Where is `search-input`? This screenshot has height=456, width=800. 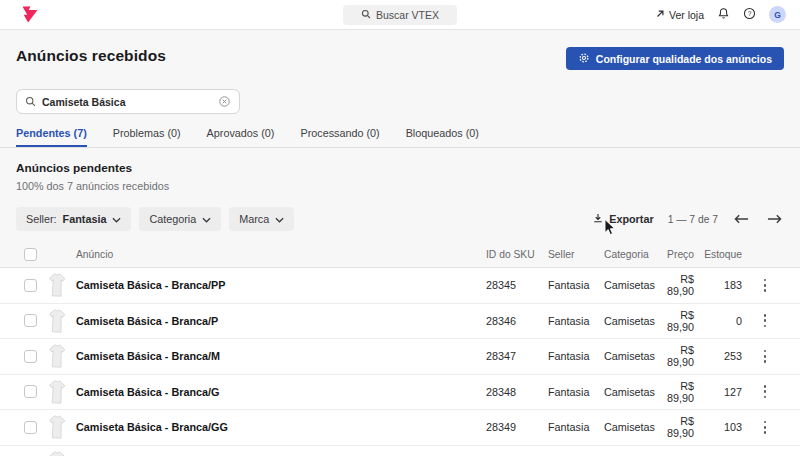 search-input is located at coordinates (127, 102).